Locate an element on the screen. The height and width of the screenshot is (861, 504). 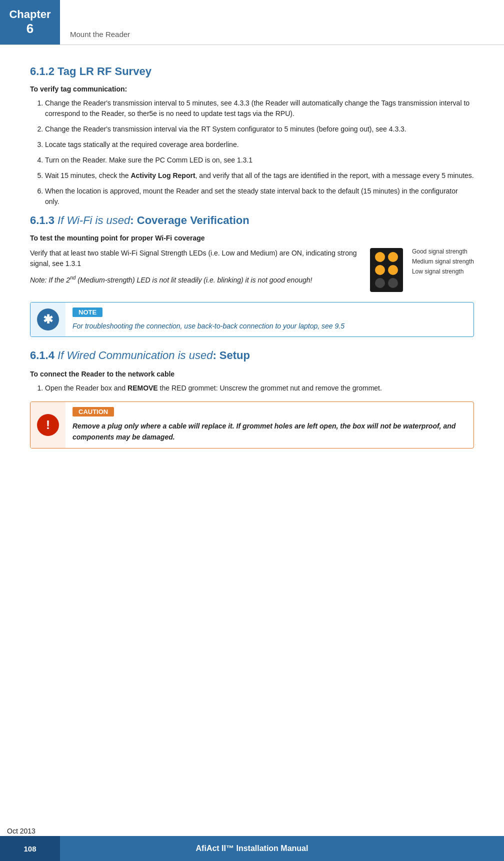
footer-date: Oct 2013 is located at coordinates (21, 831).